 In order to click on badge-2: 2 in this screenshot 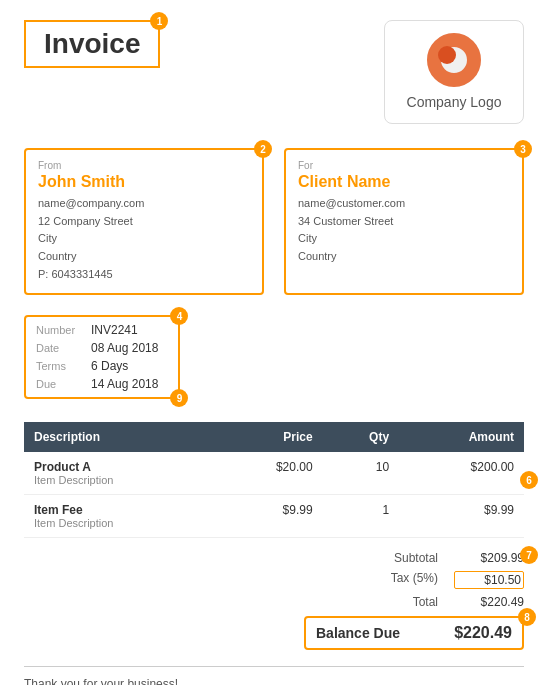, I will do `click(263, 149)`.